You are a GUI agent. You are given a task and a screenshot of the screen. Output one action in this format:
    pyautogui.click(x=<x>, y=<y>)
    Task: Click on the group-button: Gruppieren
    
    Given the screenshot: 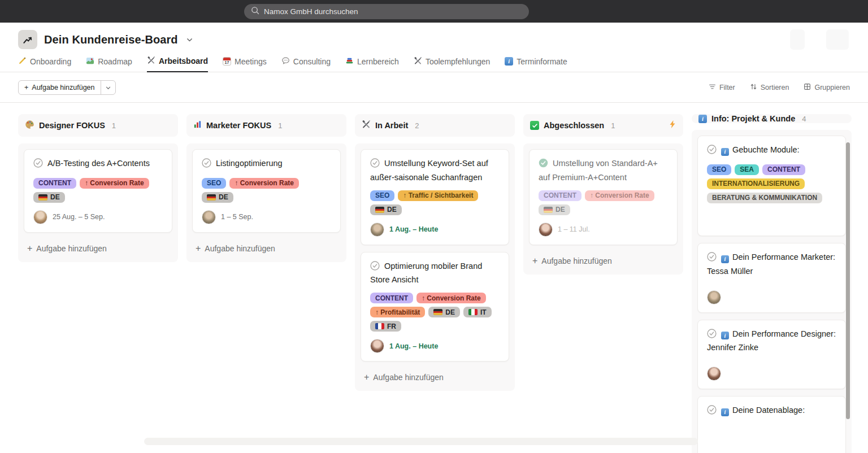 What is the action you would take?
    pyautogui.click(x=827, y=88)
    